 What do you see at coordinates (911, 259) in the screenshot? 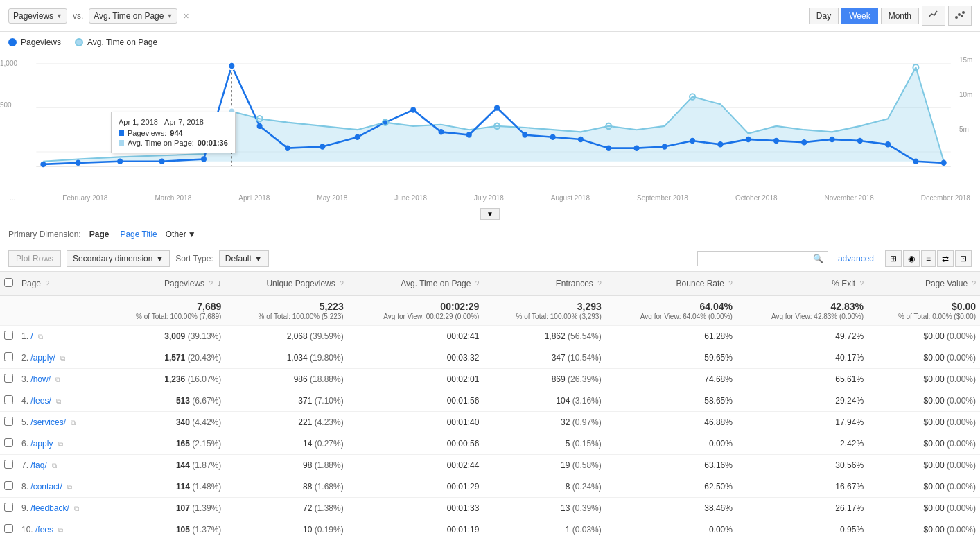
I see `pie-view-button: ◉` at bounding box center [911, 259].